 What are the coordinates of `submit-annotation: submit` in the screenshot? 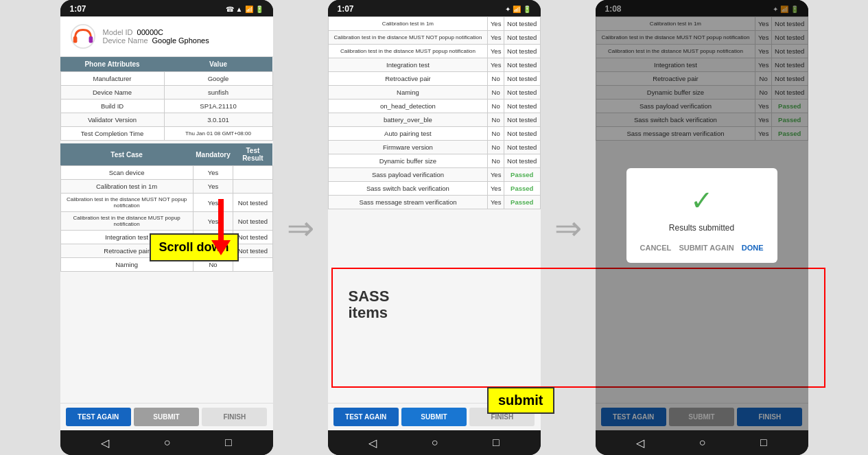 It's located at (521, 401).